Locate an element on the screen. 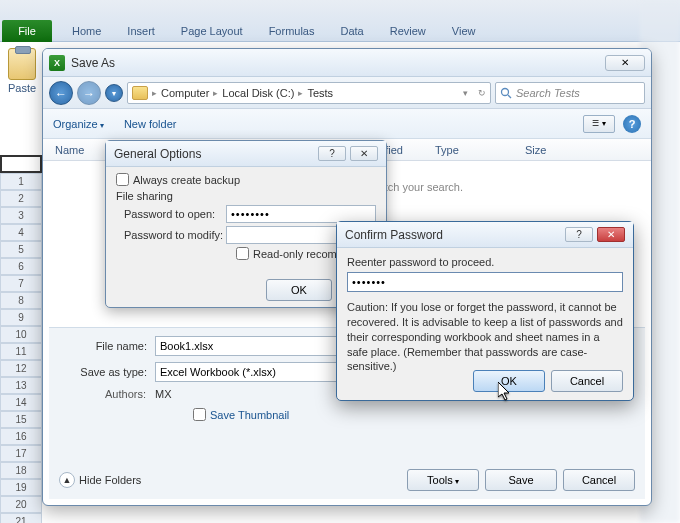 The height and width of the screenshot is (523, 680). file-name-label: File name: is located at coordinates (110, 346).